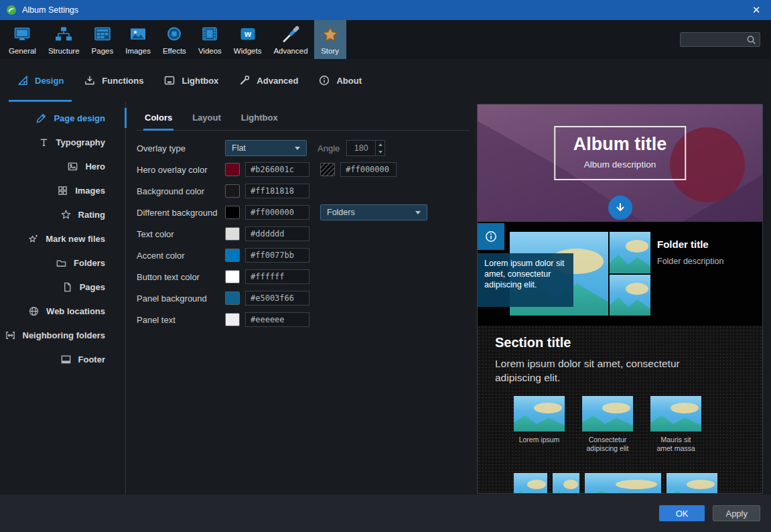 The height and width of the screenshot is (532, 771). Describe the element at coordinates (737, 513) in the screenshot. I see `apply-button: Apply` at that location.